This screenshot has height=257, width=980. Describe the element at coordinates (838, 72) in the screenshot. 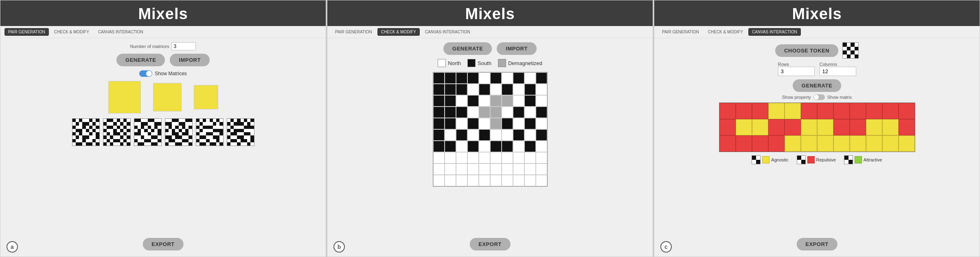

I see `cols-input` at that location.